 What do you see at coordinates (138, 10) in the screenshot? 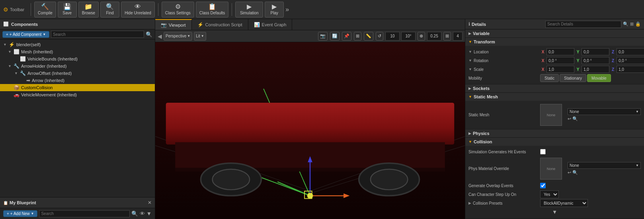
I see `hide-unrelated-button: 👁 Hide Unrelated` at bounding box center [138, 10].